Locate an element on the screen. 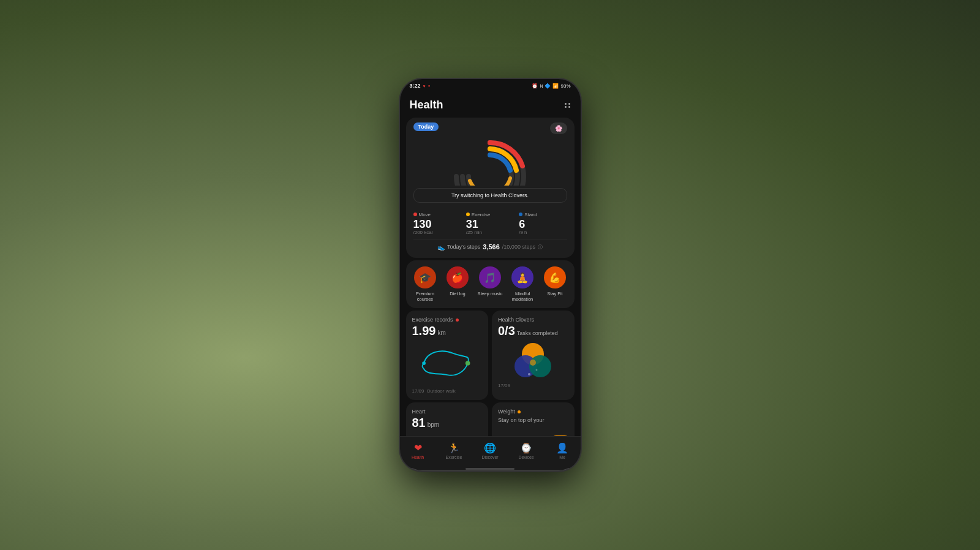 Image resolution: width=980 pixels, height=550 pixels. discover-nav-icon: 🌐 is located at coordinates (490, 448).